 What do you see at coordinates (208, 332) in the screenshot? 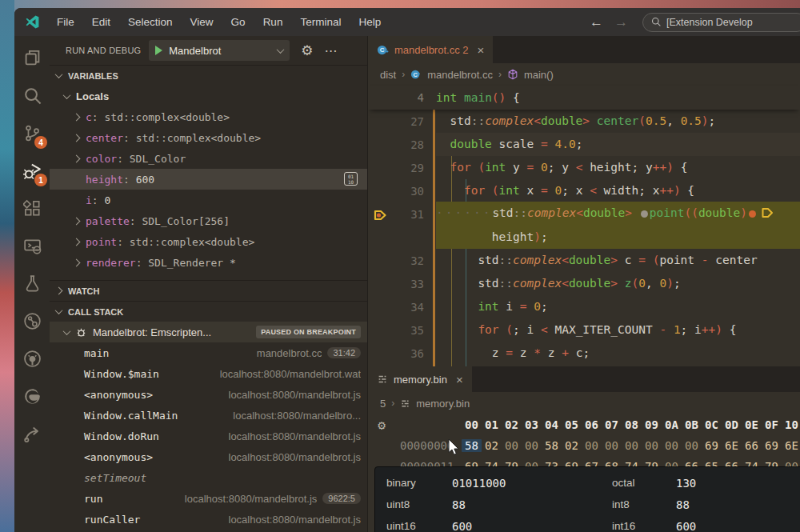
I see `debug-session-row: Mandelbrot: Emscripten... PAUSED ON BREA…` at bounding box center [208, 332].